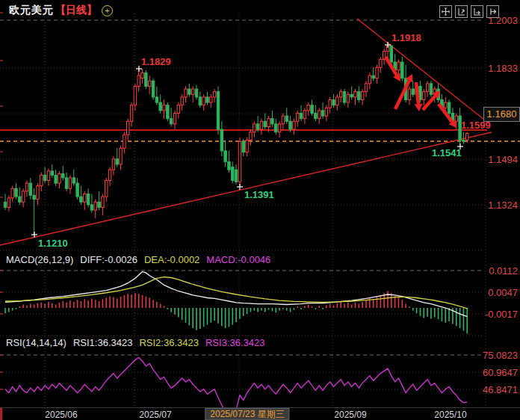  I want to click on axis-corner-mark, so click(1, 414).